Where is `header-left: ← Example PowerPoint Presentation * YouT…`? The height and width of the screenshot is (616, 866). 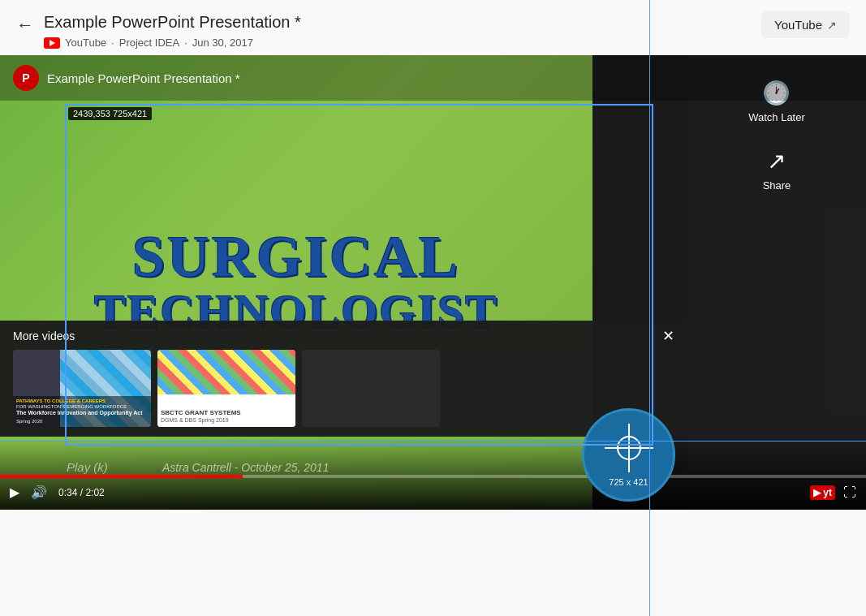 header-left: ← Example PowerPoint Presentation * YouT… is located at coordinates (159, 30).